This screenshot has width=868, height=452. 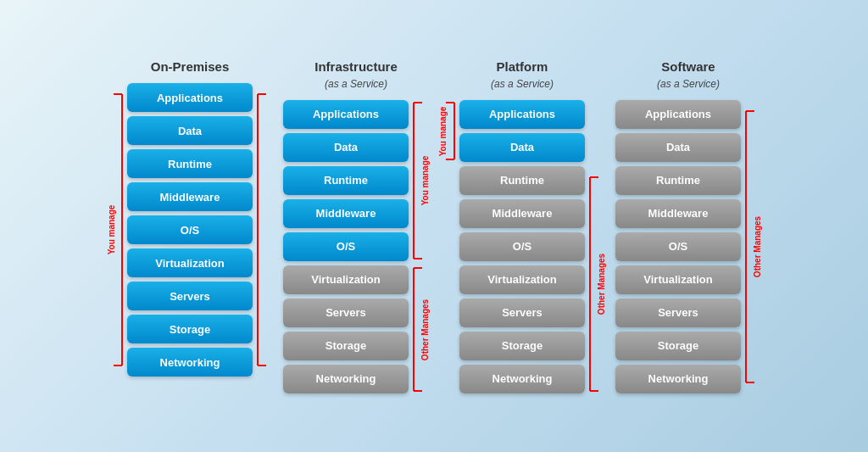 I want to click on label-you-manage-on-premises: You manage, so click(x=112, y=231).